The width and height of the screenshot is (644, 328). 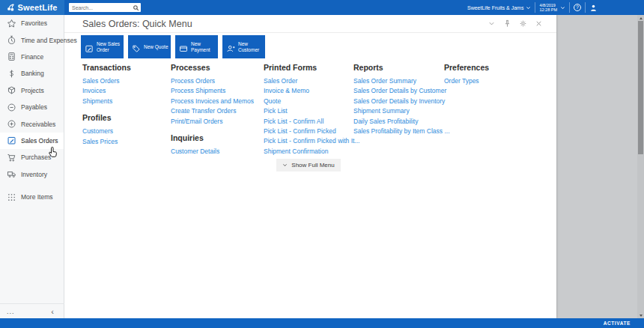 I want to click on menu-link: Daily Sales Profitability, so click(x=401, y=121).